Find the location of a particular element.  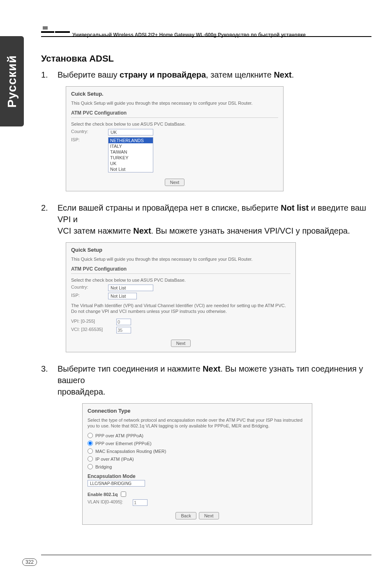

screenshot-2: Quick Setup This Quick Setup will guide … is located at coordinates (181, 297).